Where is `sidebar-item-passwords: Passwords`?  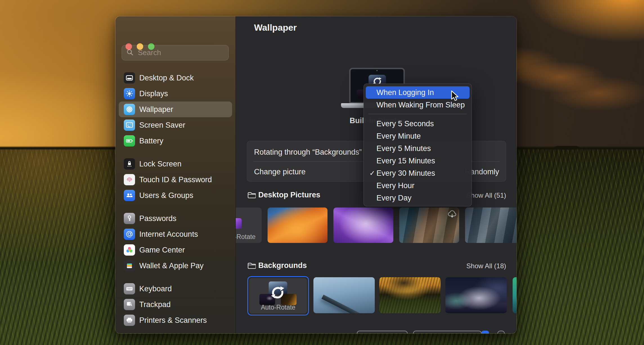 sidebar-item-passwords: Passwords is located at coordinates (176, 218).